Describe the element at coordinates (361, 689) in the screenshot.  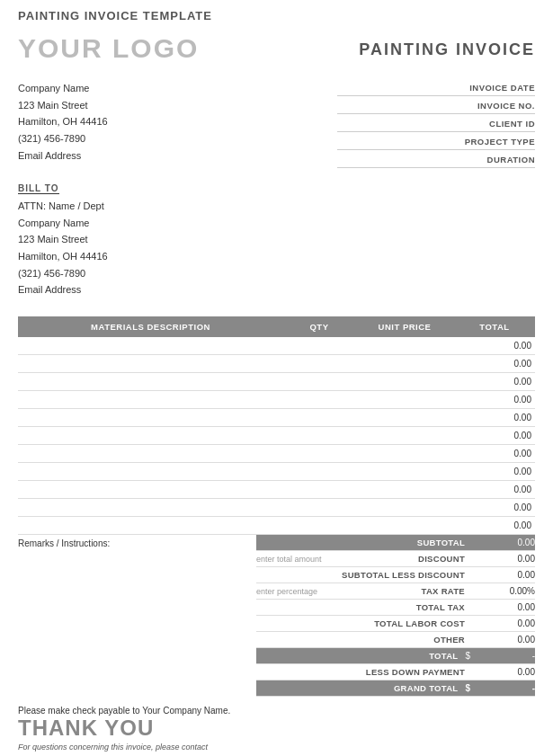
I see `summary-grand-total-label: GRAND TOTAL` at that location.